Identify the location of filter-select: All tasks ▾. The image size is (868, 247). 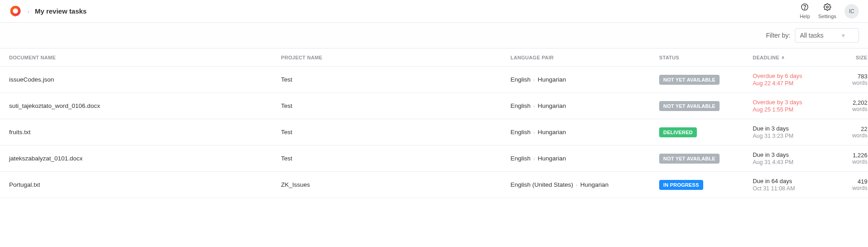
(827, 35).